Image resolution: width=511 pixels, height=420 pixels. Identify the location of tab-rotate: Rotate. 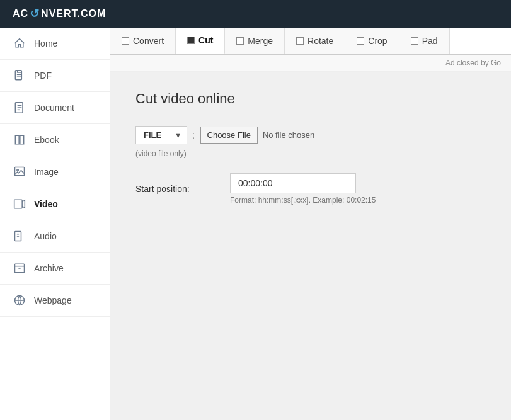
(315, 41).